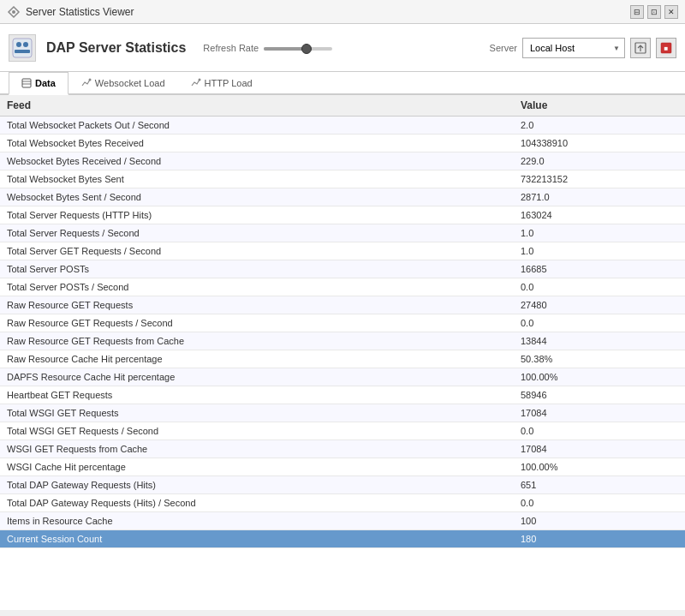 This screenshot has width=685, height=616. What do you see at coordinates (257, 485) in the screenshot?
I see `feed-cell: Total DAP Gateway Requests (Hits)` at bounding box center [257, 485].